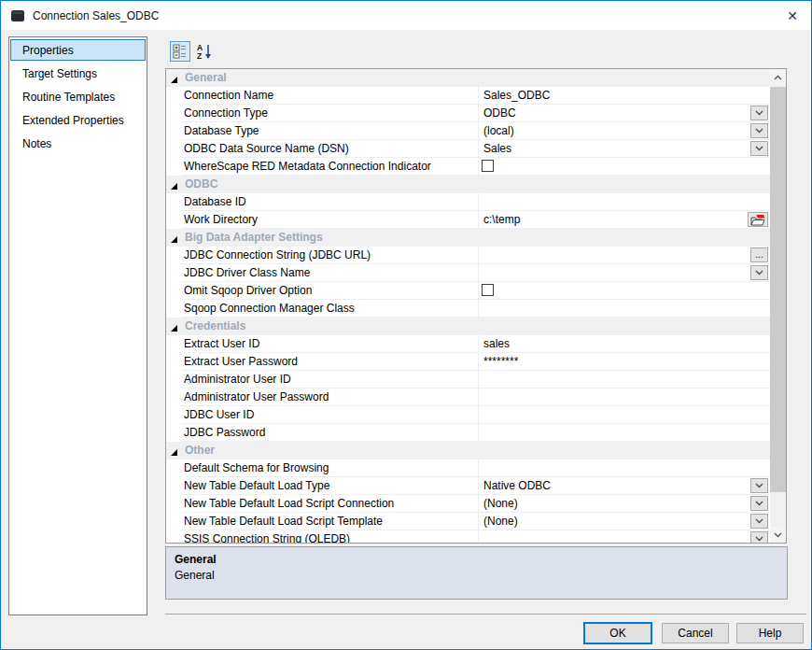  What do you see at coordinates (498, 131) in the screenshot?
I see `property-value: (local)` at bounding box center [498, 131].